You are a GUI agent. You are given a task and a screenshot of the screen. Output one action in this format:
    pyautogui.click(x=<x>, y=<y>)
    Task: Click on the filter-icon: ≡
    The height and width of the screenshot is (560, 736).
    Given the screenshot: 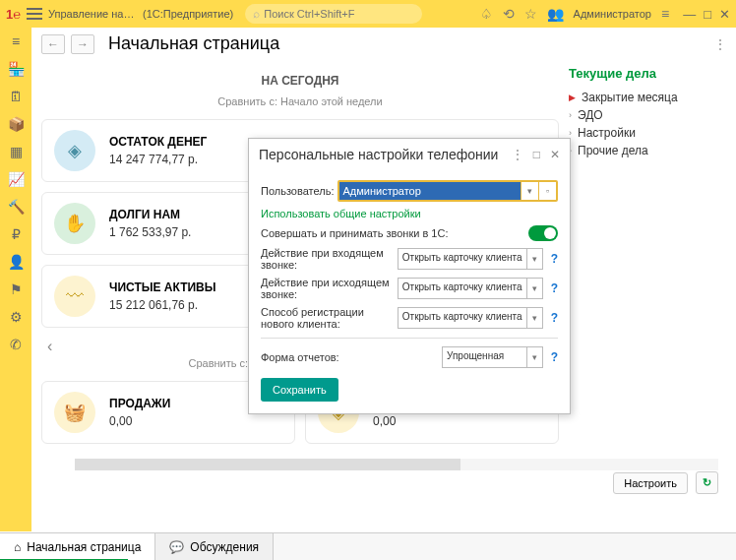 What is the action you would take?
    pyautogui.click(x=665, y=14)
    